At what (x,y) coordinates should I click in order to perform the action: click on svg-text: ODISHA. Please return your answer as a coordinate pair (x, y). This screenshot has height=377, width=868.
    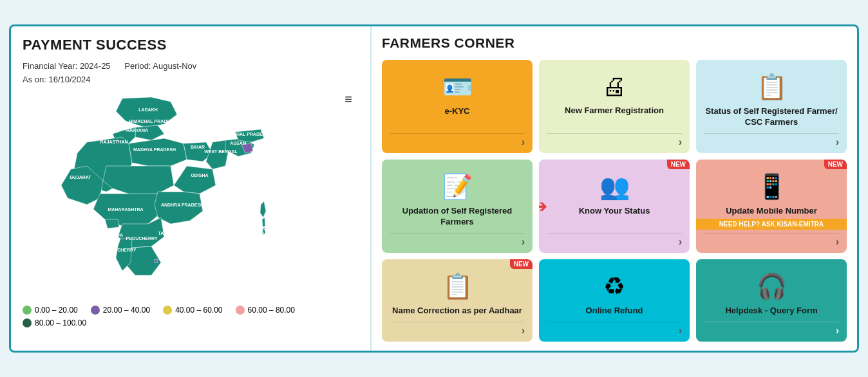
    Looking at the image, I should click on (200, 175).